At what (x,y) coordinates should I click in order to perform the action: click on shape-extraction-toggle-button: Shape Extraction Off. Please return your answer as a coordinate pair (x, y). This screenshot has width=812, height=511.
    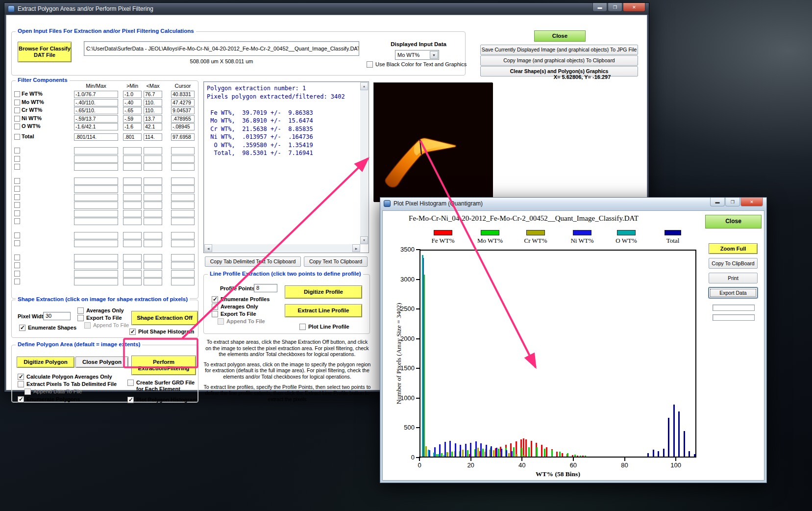
    Looking at the image, I should click on (165, 318).